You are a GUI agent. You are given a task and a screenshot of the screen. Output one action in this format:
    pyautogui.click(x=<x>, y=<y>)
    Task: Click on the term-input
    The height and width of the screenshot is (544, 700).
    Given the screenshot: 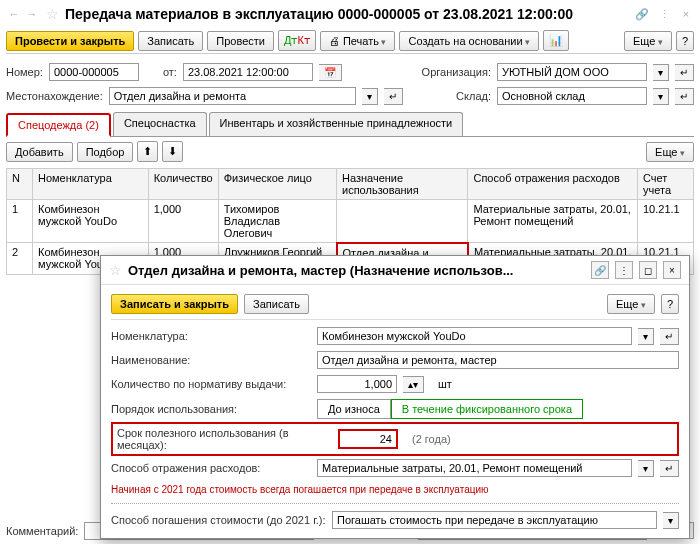 What is the action you would take?
    pyautogui.click(x=368, y=439)
    